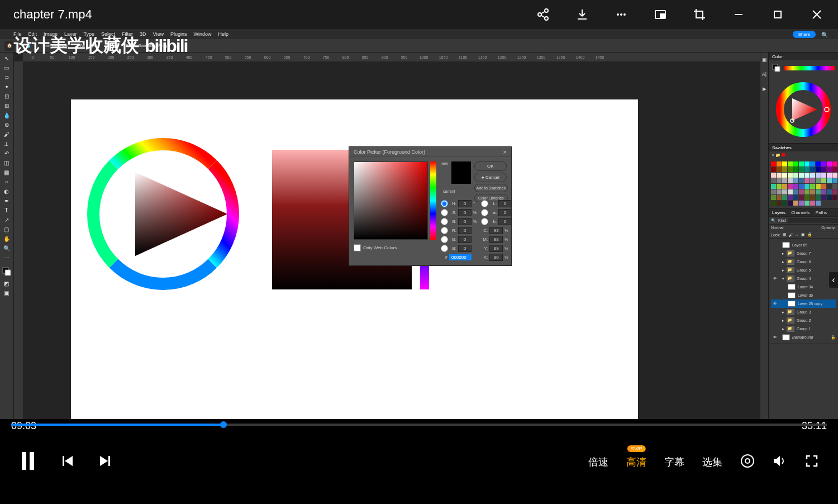 This screenshot has width=838, height=504. Describe the element at coordinates (803, 329) in the screenshot. I see `layer-row: ▸📁Group 1` at that location.